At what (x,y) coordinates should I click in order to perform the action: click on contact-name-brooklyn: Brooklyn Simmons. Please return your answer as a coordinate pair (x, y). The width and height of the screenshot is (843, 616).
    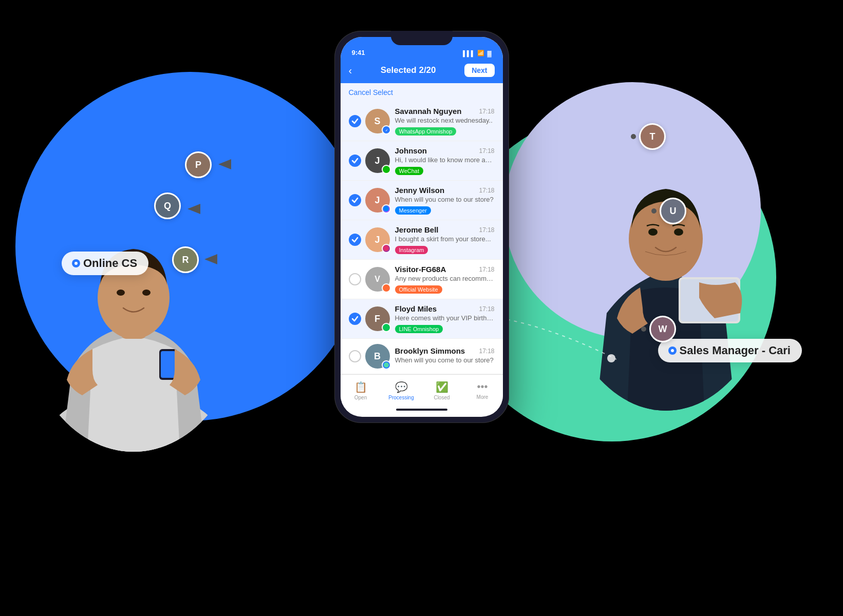
    Looking at the image, I should click on (430, 351).